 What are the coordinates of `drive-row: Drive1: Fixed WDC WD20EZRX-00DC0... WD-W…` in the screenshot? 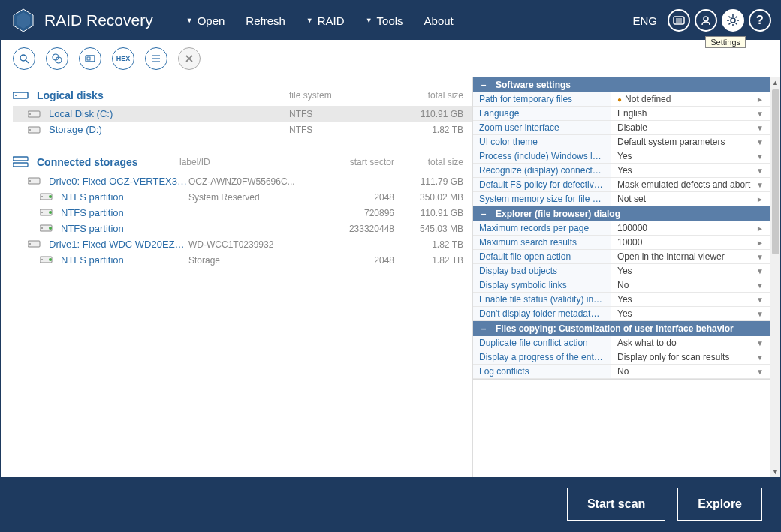 It's located at (243, 245).